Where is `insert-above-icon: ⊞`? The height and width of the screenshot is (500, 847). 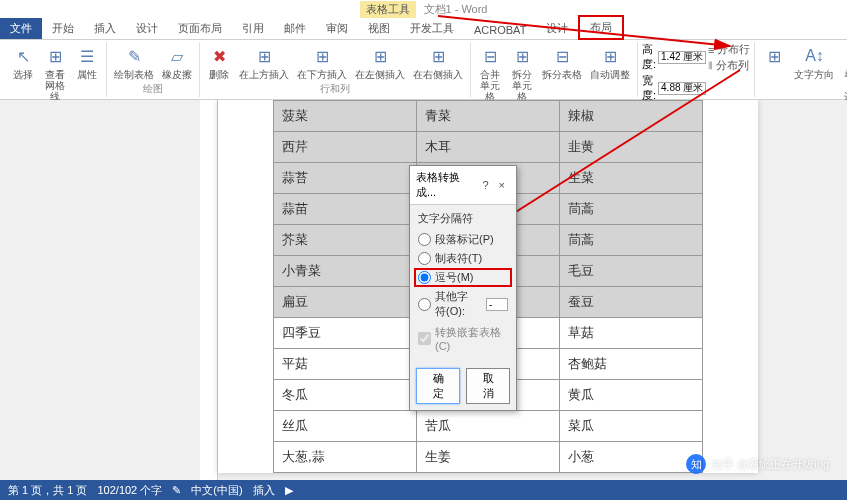 insert-above-icon: ⊞ is located at coordinates (264, 56).